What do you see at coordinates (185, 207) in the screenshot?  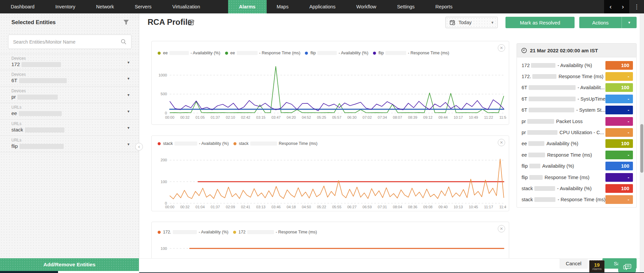 I see `x-axis-tick: 00:32` at bounding box center [185, 207].